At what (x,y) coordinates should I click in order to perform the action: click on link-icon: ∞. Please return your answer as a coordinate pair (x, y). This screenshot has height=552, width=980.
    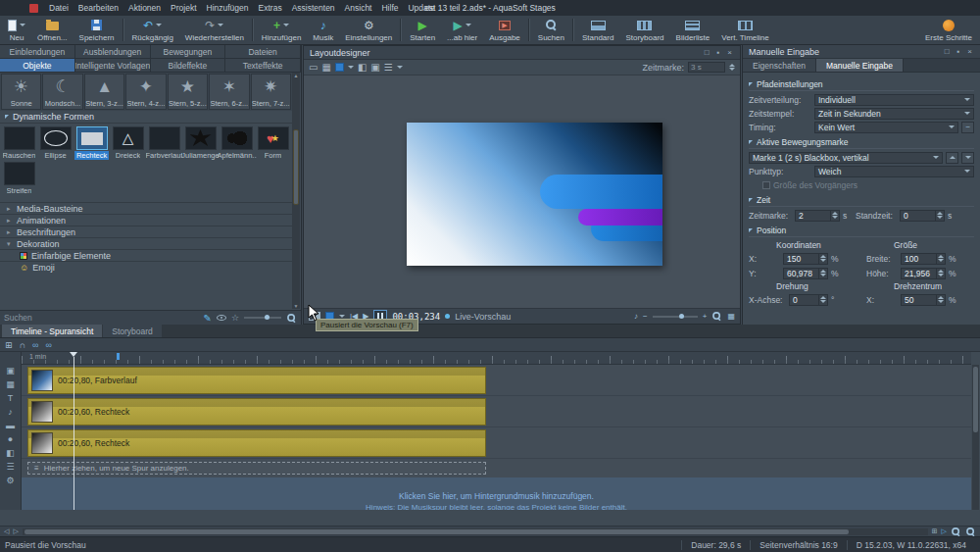
    Looking at the image, I should click on (35, 345).